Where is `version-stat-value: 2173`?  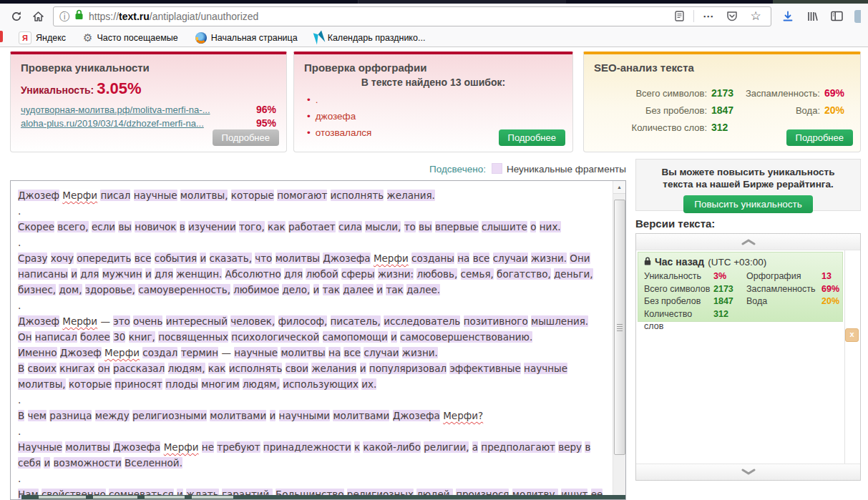 version-stat-value: 2173 is located at coordinates (730, 290).